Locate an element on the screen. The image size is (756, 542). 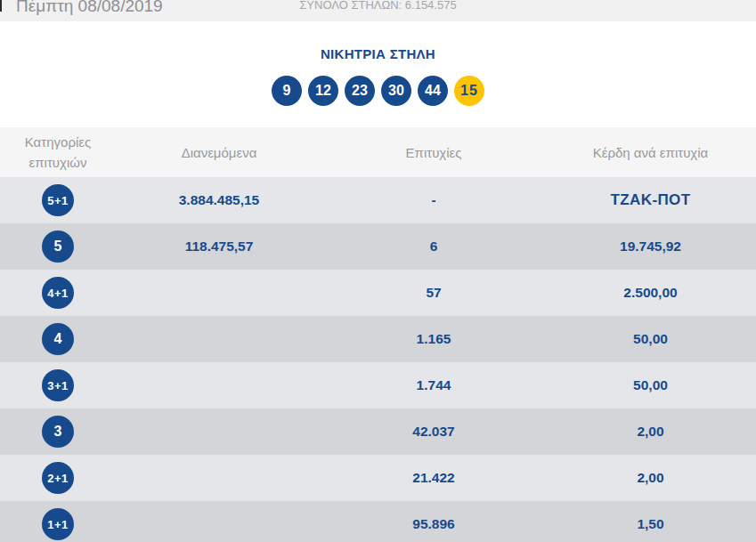
table-row: 3 42.037 2,00 is located at coordinates (378, 432).